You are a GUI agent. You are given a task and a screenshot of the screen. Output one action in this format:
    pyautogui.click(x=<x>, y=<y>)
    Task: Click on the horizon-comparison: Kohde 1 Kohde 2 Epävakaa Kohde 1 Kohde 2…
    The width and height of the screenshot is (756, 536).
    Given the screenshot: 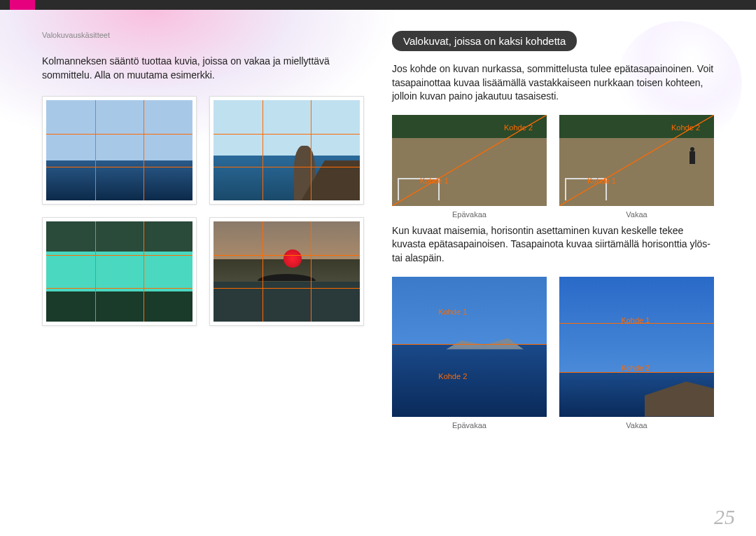 What is the action you would take?
    pyautogui.click(x=553, y=353)
    